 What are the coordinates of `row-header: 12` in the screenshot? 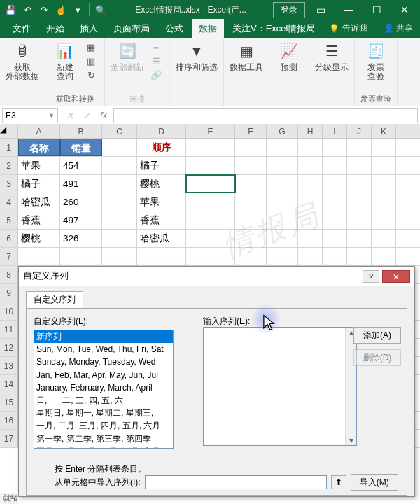 It's located at (9, 347).